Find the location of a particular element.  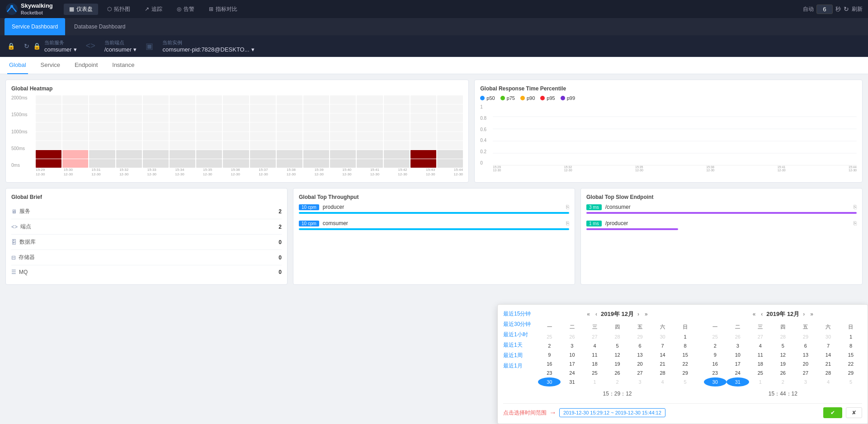

throughput-item-0: 10 cpm producer ⎘ is located at coordinates (434, 209).